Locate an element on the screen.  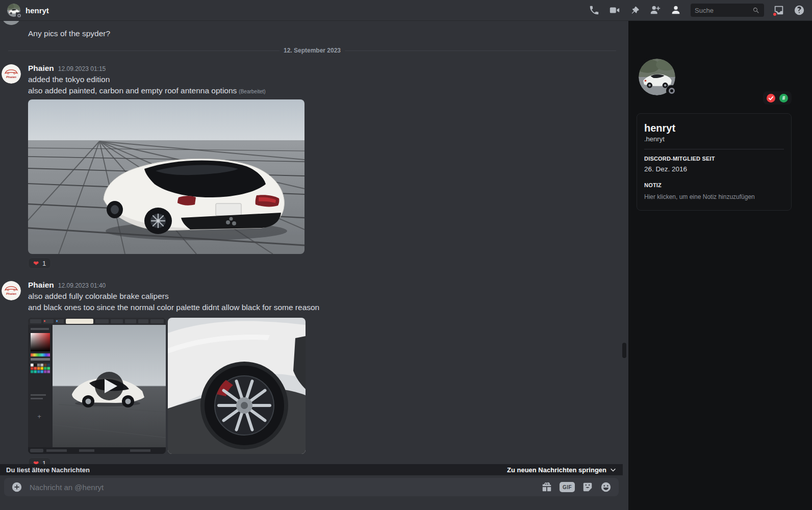
chevron-down-icon is located at coordinates (613, 470).